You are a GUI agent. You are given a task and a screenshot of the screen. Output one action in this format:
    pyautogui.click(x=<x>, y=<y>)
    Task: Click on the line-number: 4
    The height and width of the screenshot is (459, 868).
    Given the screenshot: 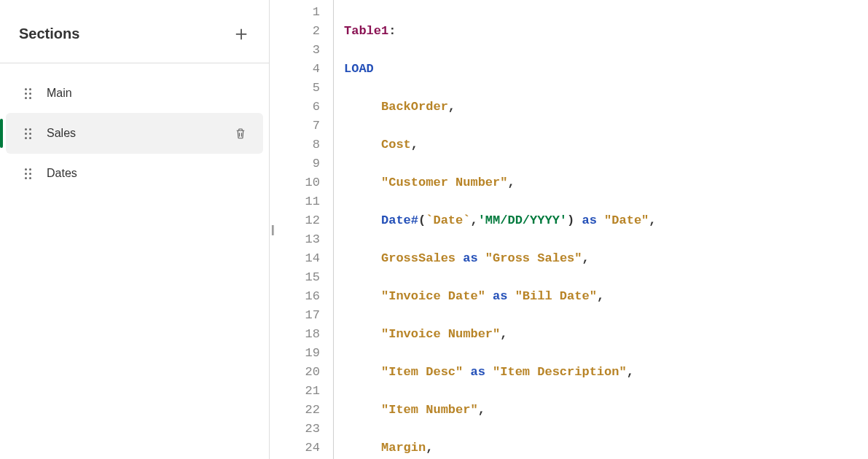 What is the action you would take?
    pyautogui.click(x=294, y=69)
    